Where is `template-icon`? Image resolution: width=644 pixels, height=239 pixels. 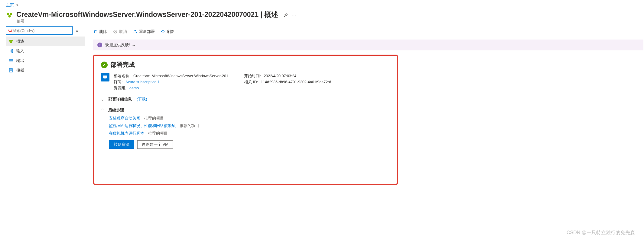
template-icon is located at coordinates (11, 70).